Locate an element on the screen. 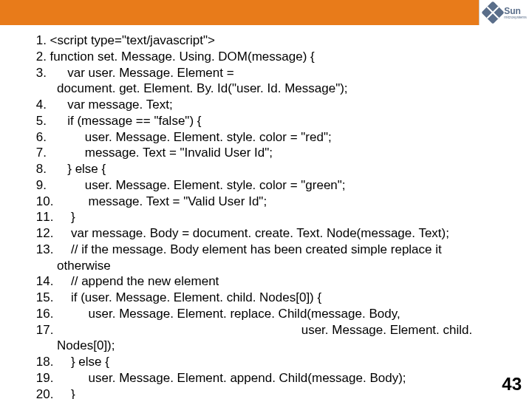 This screenshot has width=532, height=399. code-line: 6. user. Message. Element. style. color … is located at coordinates (276, 137).